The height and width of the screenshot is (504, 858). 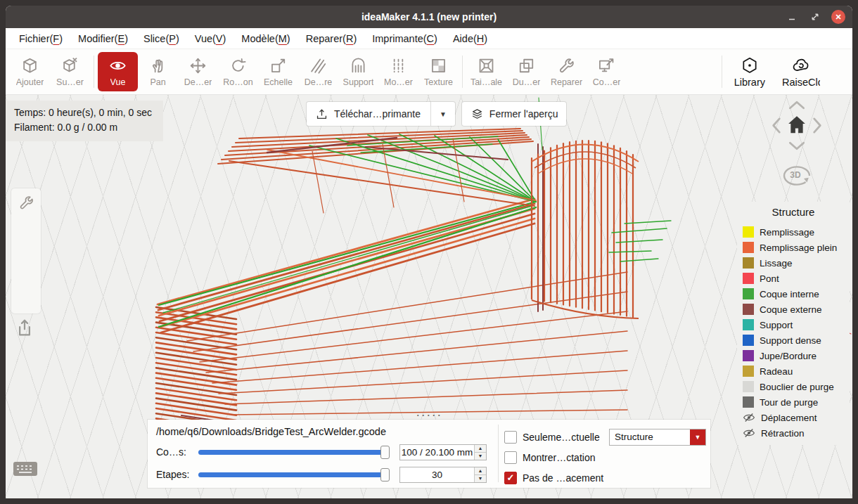 I want to click on titlebar: ideaMaker 4.1.1 (new printer) ✕, so click(x=429, y=17).